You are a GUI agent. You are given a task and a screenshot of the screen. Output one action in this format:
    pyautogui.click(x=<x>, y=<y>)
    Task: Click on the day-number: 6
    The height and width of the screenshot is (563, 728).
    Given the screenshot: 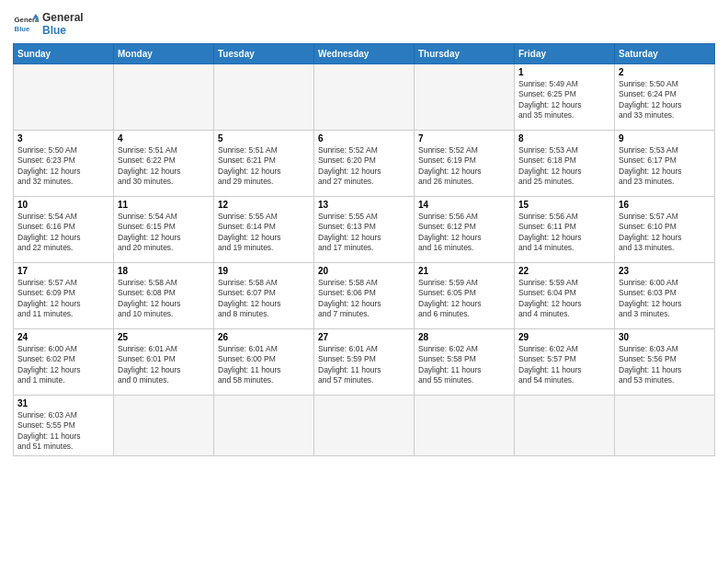 What is the action you would take?
    pyautogui.click(x=364, y=138)
    